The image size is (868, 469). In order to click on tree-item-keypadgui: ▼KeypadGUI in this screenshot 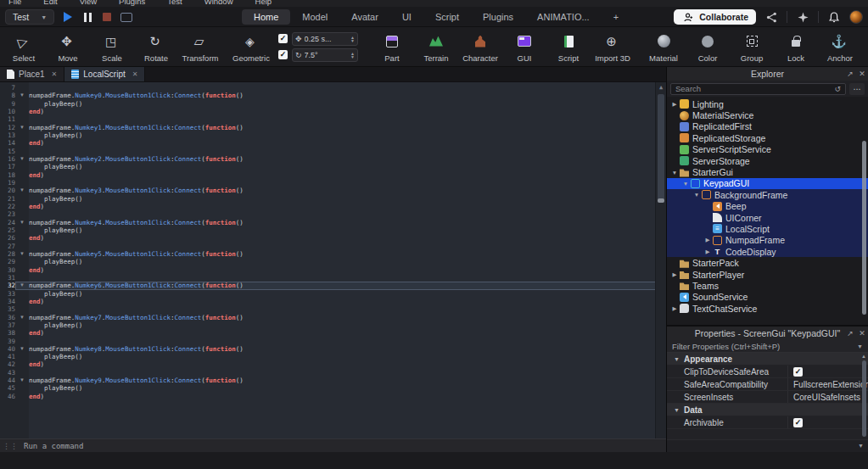, I will do `click(767, 183)`.